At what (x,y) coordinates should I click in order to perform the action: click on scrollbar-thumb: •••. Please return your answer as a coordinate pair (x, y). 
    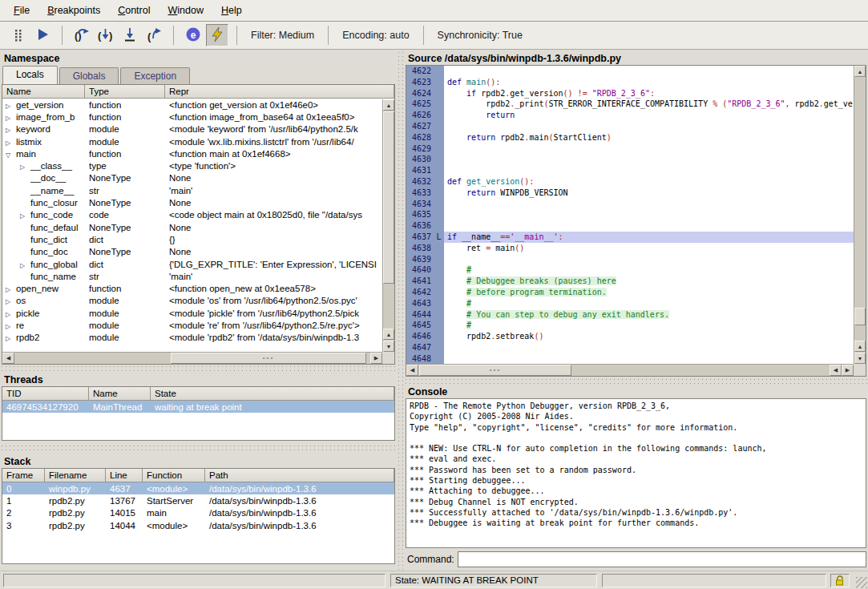
    Looking at the image, I should click on (495, 370).